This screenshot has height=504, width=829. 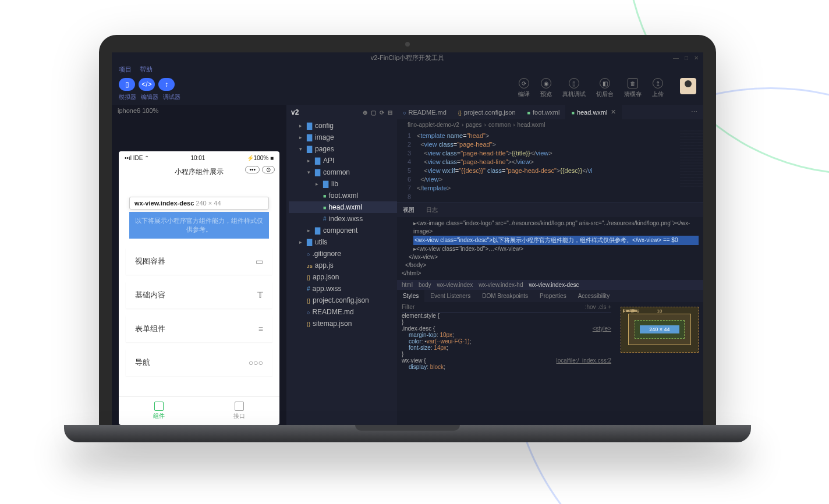 What do you see at coordinates (343, 219) in the screenshot?
I see `tree-file: index.wxss` at bounding box center [343, 219].